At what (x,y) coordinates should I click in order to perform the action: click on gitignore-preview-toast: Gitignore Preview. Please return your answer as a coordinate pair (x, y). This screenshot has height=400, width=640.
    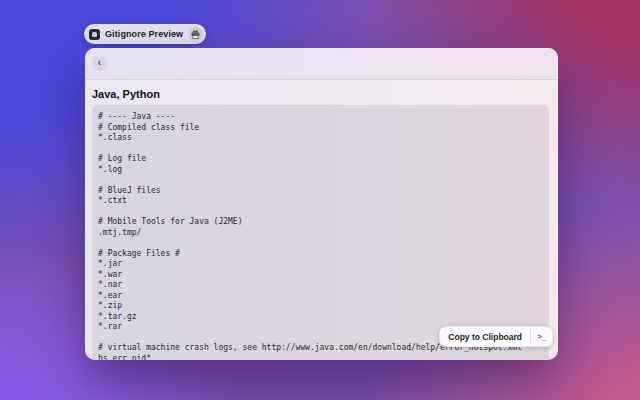
    Looking at the image, I should click on (145, 34).